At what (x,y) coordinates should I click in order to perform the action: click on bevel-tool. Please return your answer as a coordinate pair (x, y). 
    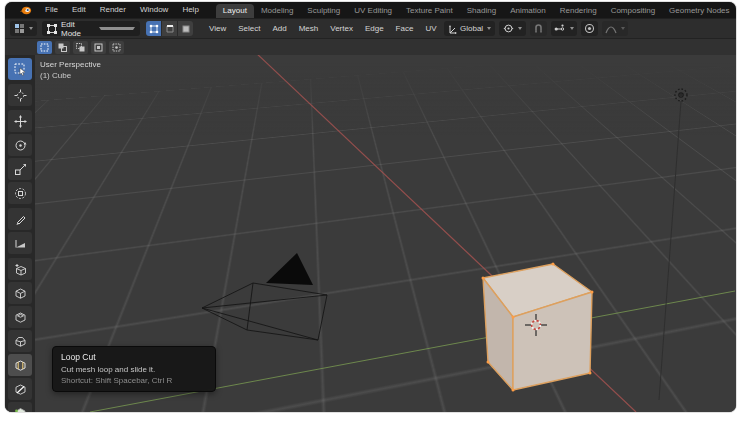
    Looking at the image, I should click on (20, 341).